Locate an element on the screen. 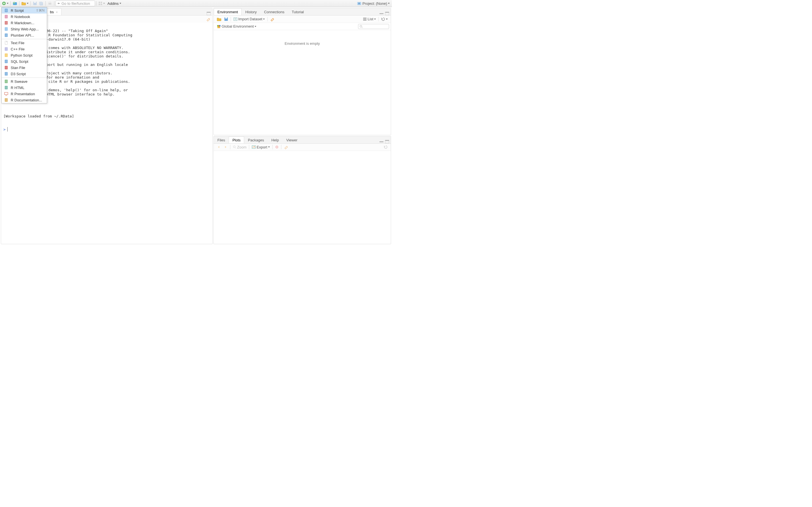  menu-item-rdoc: R Documentation... is located at coordinates (24, 100).